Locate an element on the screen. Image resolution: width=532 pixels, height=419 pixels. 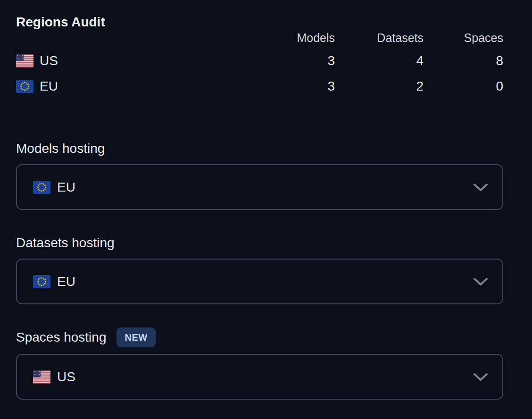
audit-region-eu: EU is located at coordinates (138, 86).